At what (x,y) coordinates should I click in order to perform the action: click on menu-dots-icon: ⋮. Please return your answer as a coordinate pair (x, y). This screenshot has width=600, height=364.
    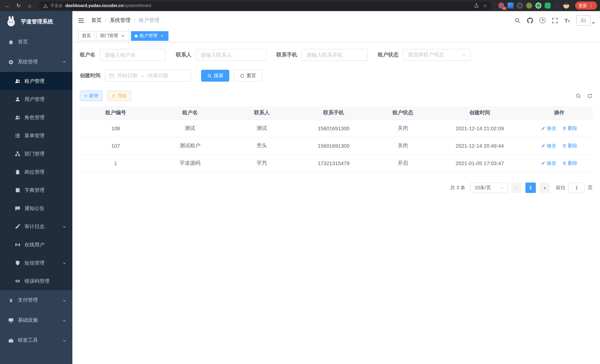
    Looking at the image, I should click on (591, 6).